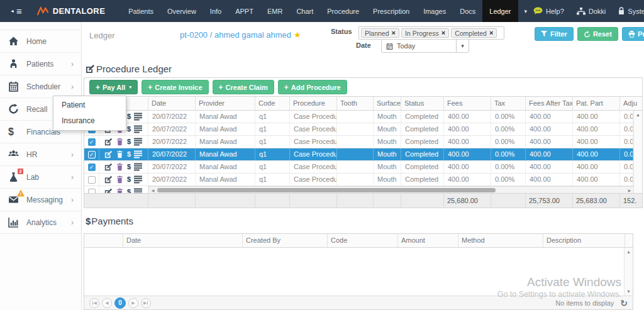 This screenshot has width=644, height=310. What do you see at coordinates (89, 106) in the screenshot?
I see `dropdown-item-patient: Patient` at bounding box center [89, 106].